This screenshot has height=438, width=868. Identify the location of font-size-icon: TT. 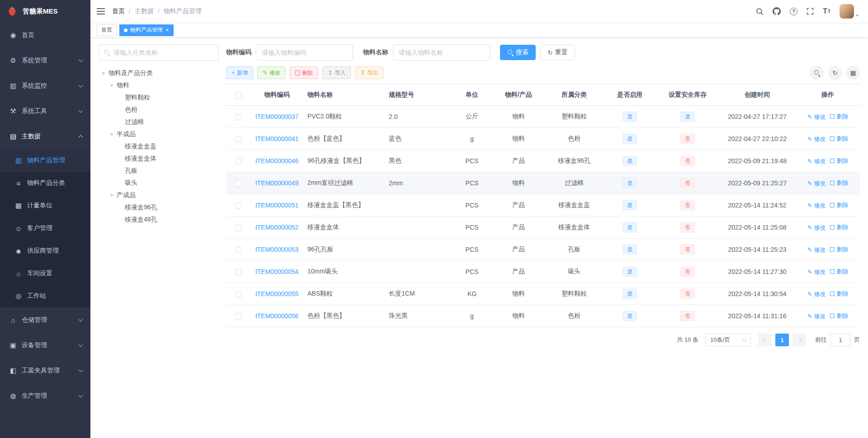
(826, 11).